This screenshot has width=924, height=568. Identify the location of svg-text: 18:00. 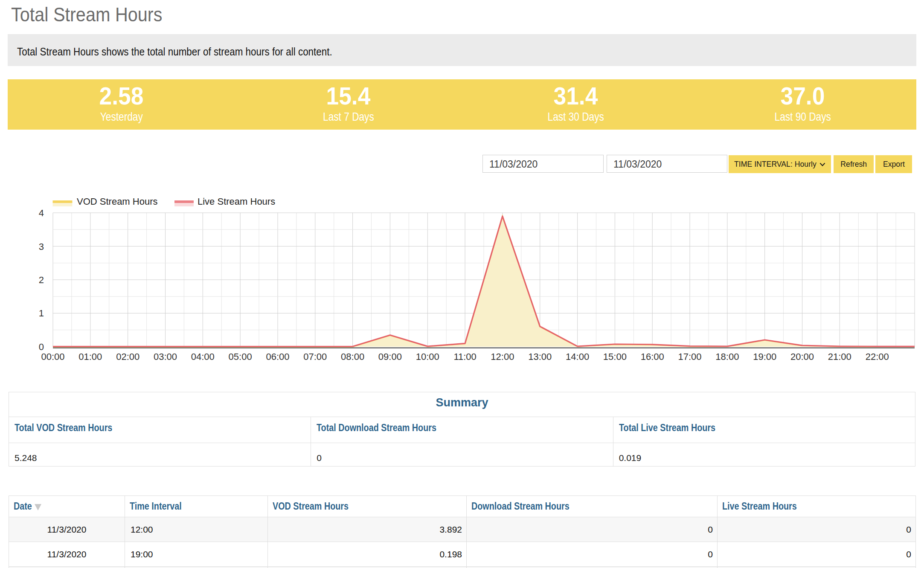
(727, 356).